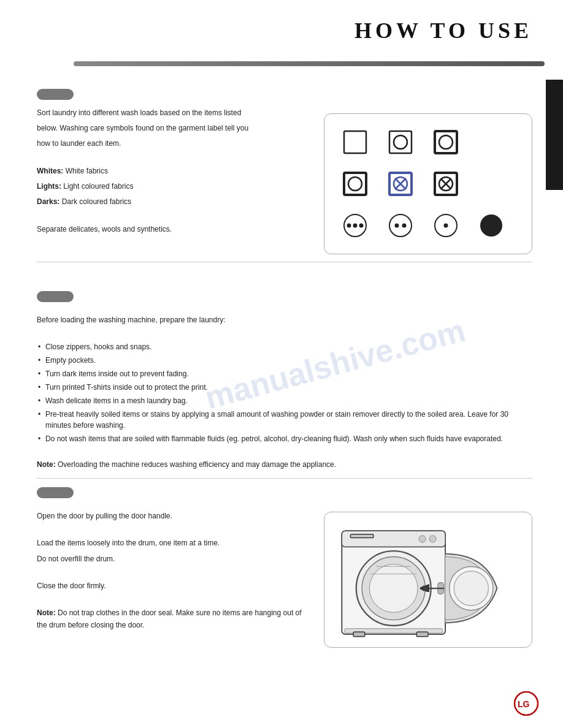 Image resolution: width=563 pixels, height=728 pixels. What do you see at coordinates (554, 135) in the screenshot?
I see `side-tab` at bounding box center [554, 135].